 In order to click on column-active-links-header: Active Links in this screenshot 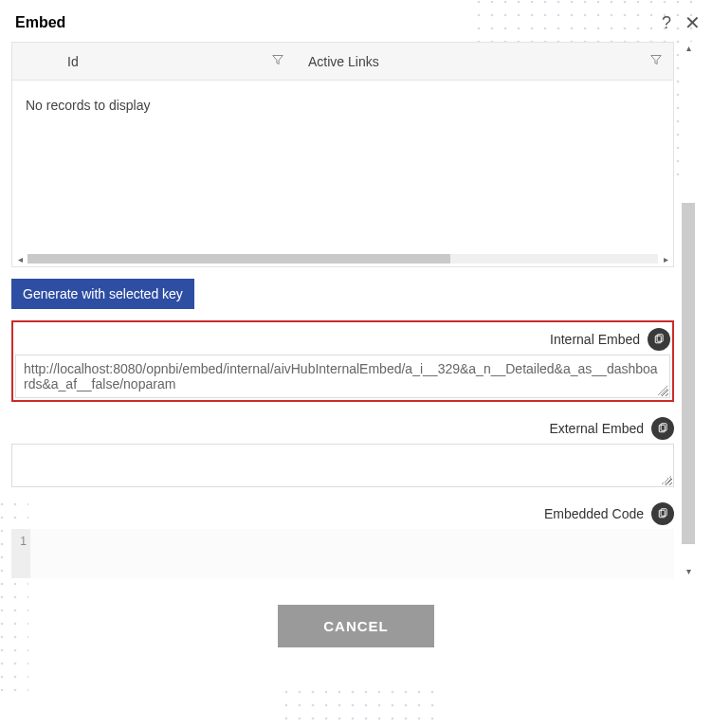, I will do `click(468, 62)`.